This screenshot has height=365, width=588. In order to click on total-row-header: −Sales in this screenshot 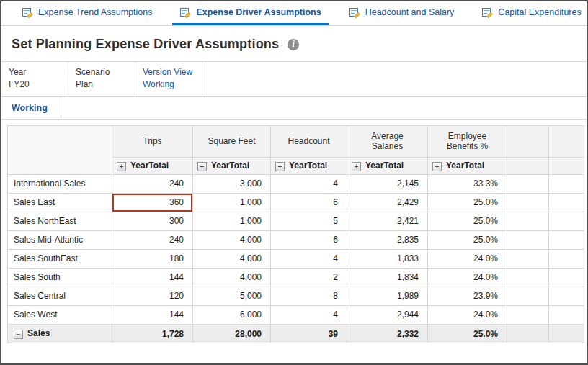, I will do `click(61, 334)`.